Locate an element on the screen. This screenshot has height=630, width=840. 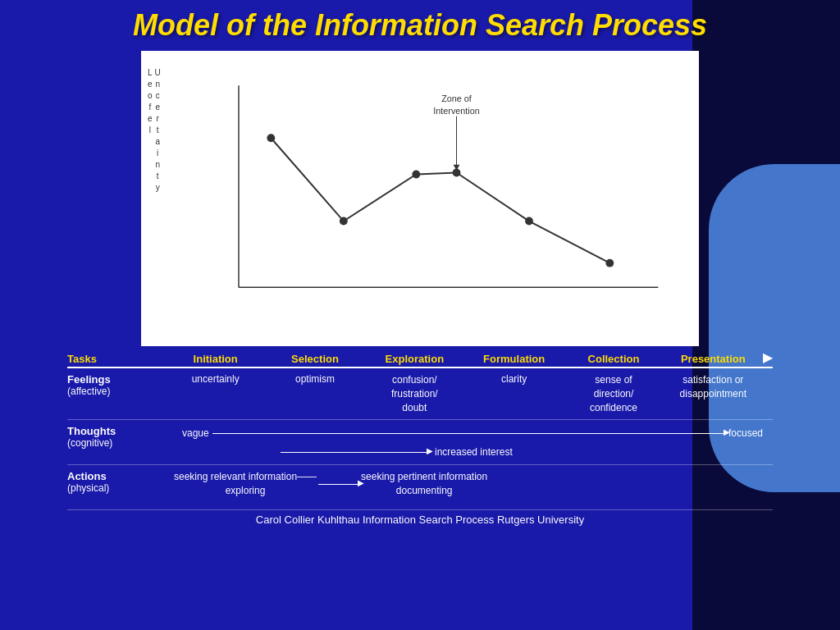
feeling-uncertainly: uncertainly is located at coordinates (215, 394).